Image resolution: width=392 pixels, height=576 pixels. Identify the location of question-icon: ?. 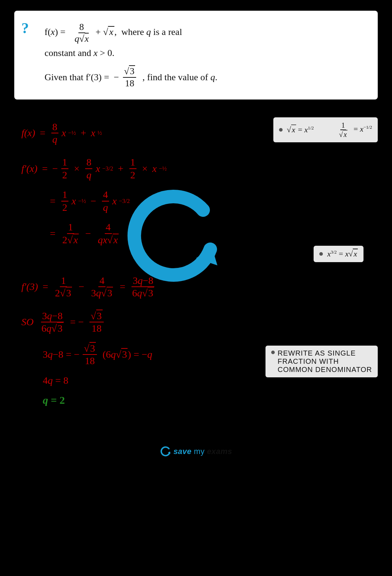
(25, 28).